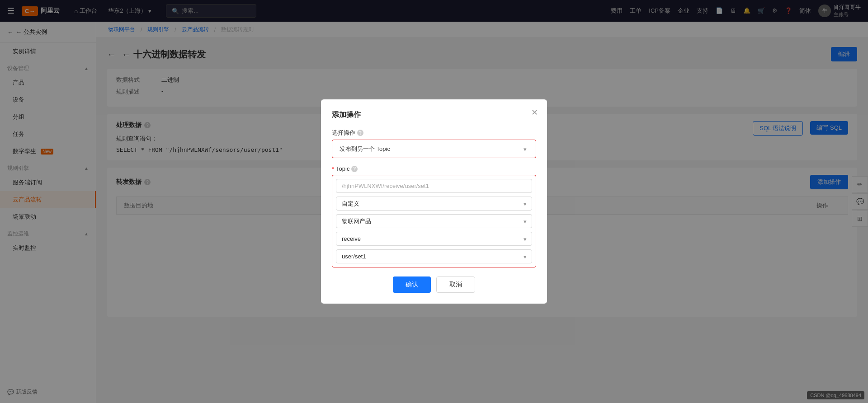 This screenshot has width=868, height=403. What do you see at coordinates (434, 216) in the screenshot?
I see `topic-field: * Topic ? /hjhnPWLNXWf/receive/user/set1…` at bounding box center [434, 216].